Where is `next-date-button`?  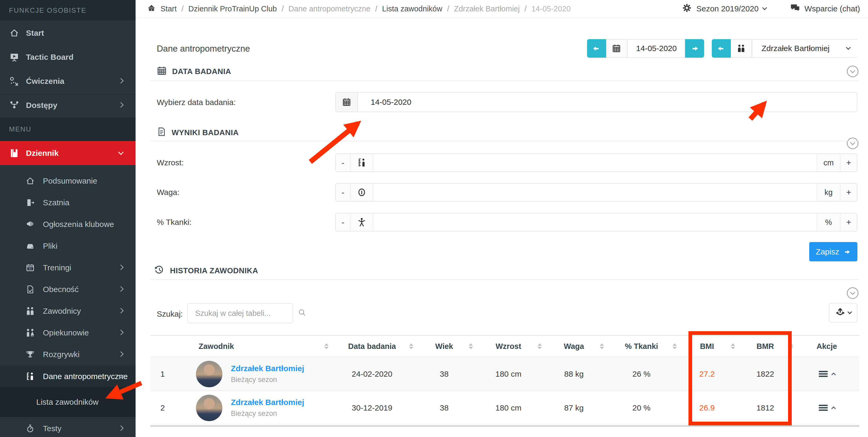 next-date-button is located at coordinates (695, 48).